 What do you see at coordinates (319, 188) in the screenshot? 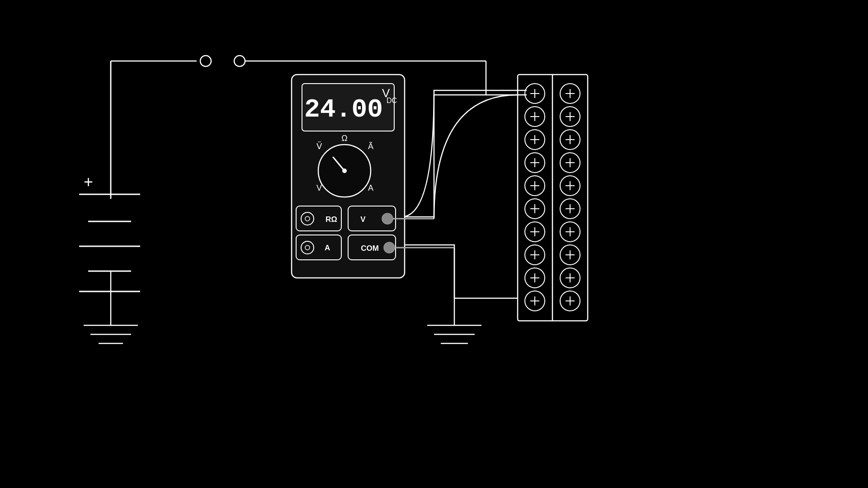
I see `dial-label-dcv: V` at bounding box center [319, 188].